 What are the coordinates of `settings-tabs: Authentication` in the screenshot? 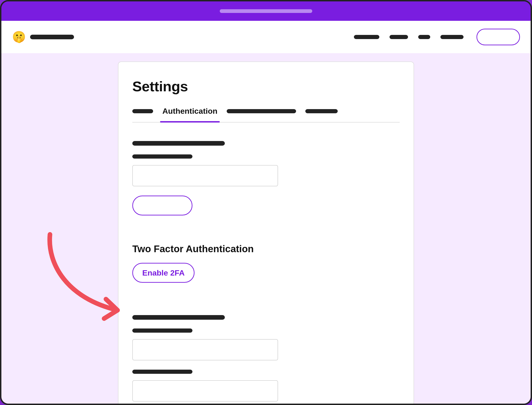 It's located at (266, 115).